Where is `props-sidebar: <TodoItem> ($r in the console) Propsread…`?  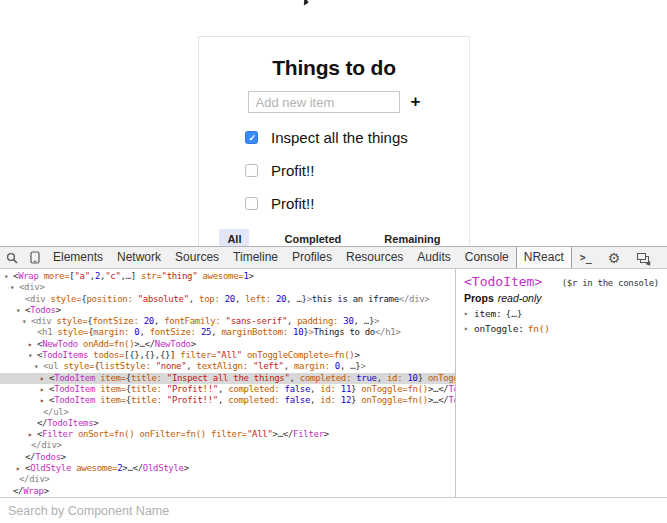 props-sidebar: <TodoItem> ($r in the console) Propsread… is located at coordinates (562, 383).